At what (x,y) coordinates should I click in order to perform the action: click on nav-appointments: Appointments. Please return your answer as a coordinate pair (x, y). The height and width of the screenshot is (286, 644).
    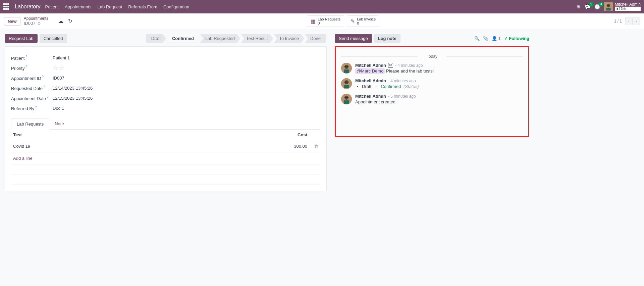
    Looking at the image, I should click on (78, 7).